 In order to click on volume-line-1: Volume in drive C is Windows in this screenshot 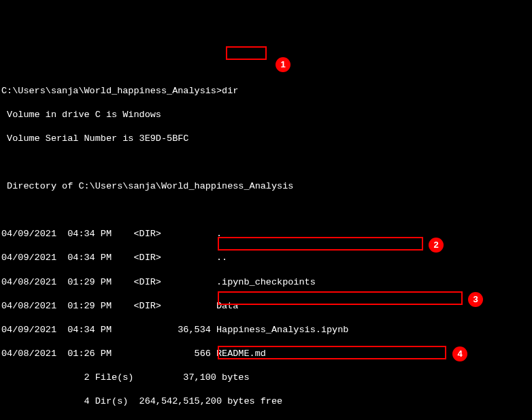, I will do `click(266, 115)`.